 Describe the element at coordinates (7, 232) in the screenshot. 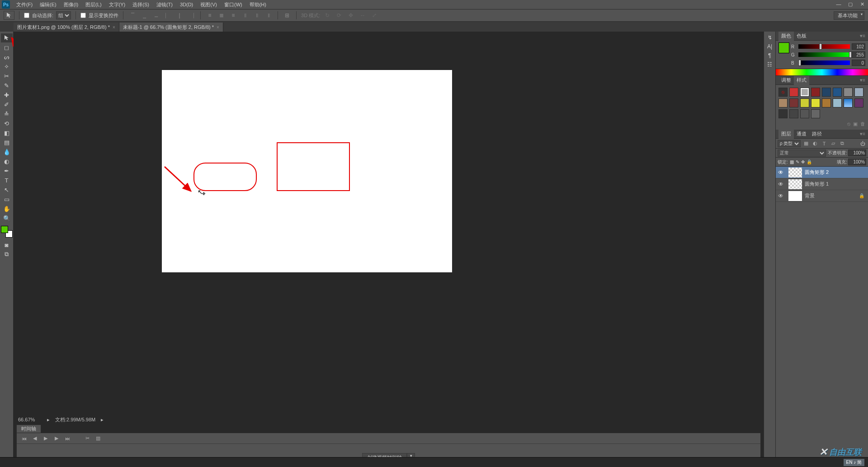

I see `color-swatches` at that location.